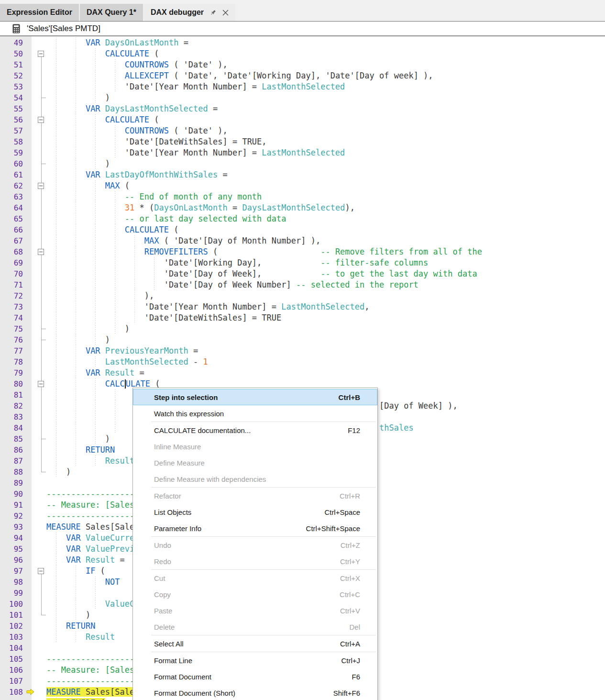  I want to click on pin-icon, so click(213, 12).